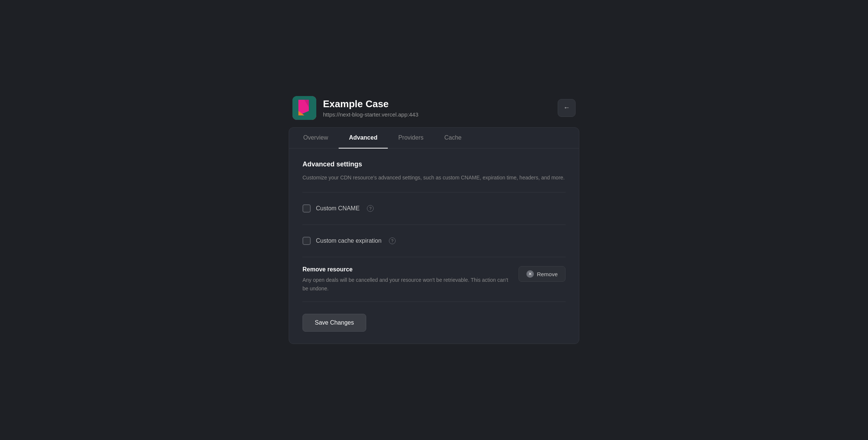  What do you see at coordinates (371, 115) in the screenshot?
I see `app-url: https://next-blog-starter.vercel.app:443` at bounding box center [371, 115].